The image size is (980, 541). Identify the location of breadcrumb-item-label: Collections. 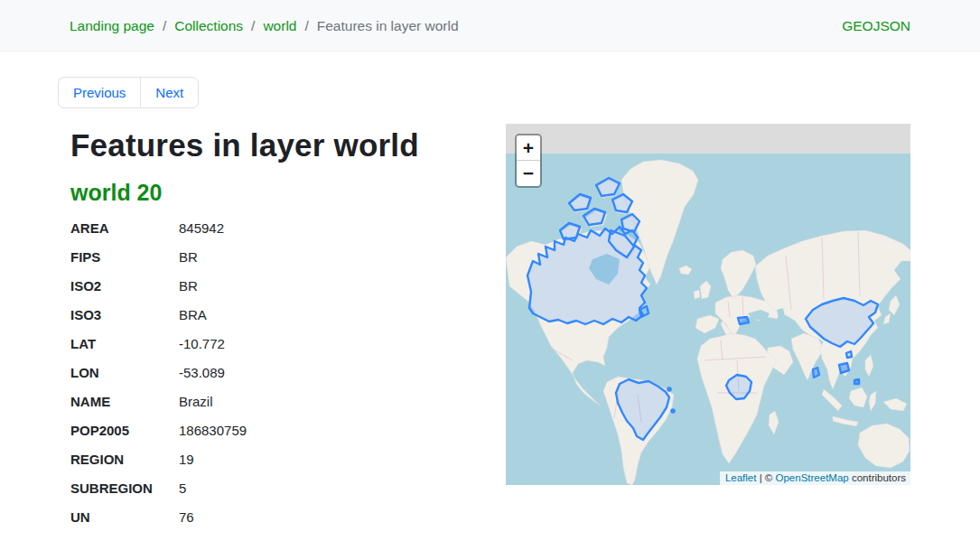
(209, 26).